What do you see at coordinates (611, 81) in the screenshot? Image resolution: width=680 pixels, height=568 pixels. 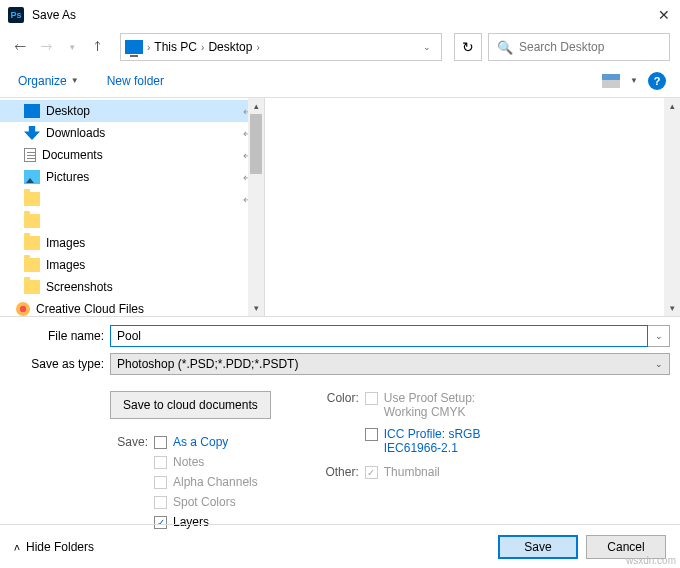 I see `view-icon` at bounding box center [611, 81].